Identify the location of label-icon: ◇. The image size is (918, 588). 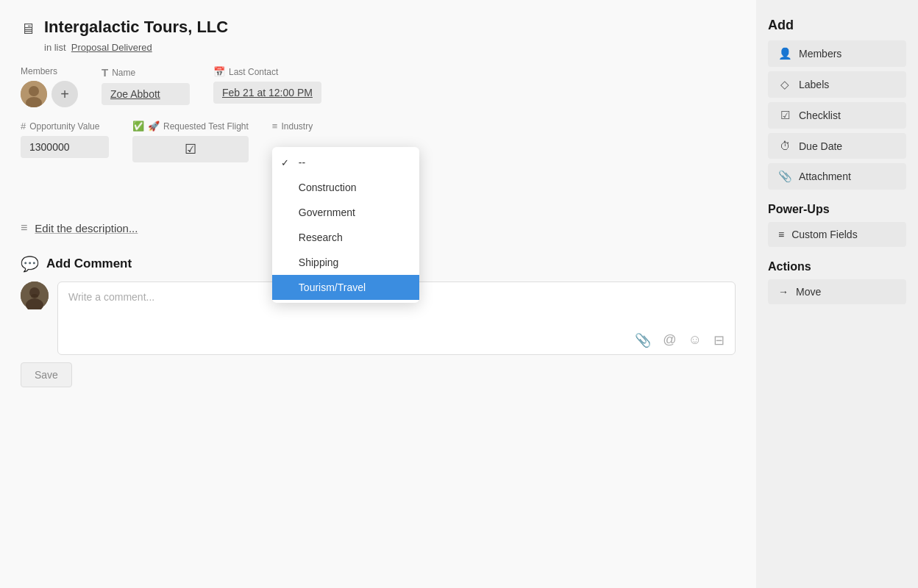
(785, 85).